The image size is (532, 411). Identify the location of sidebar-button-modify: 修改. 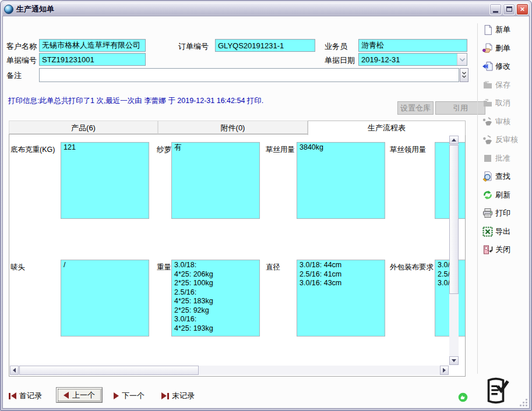
(500, 66).